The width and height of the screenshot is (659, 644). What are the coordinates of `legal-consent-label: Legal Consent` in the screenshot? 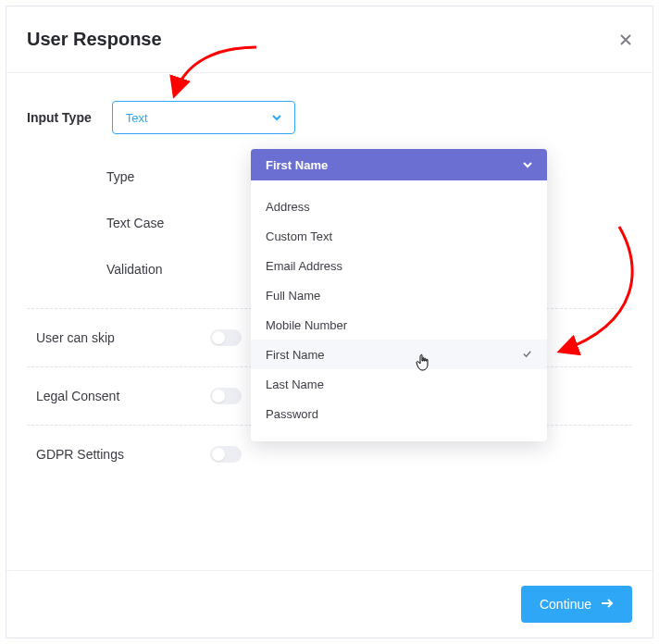 It's located at (123, 396).